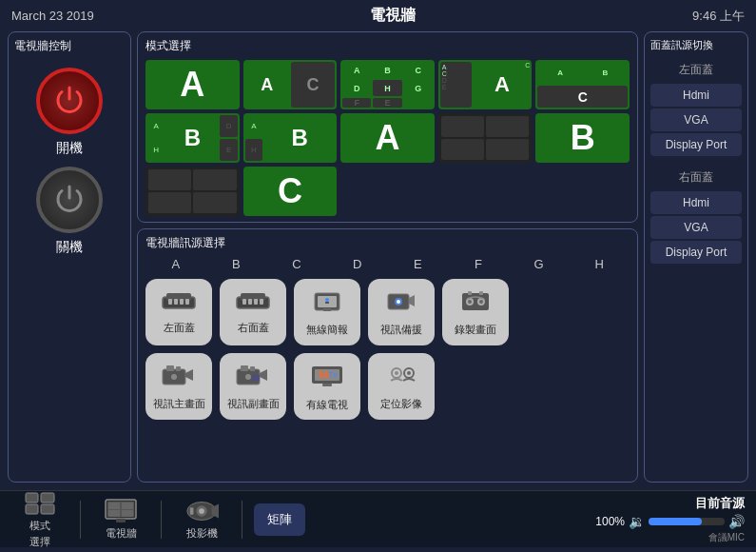 The height and width of the screenshot is (552, 756). I want to click on source-wireless-label: 無線簡報, so click(327, 329).